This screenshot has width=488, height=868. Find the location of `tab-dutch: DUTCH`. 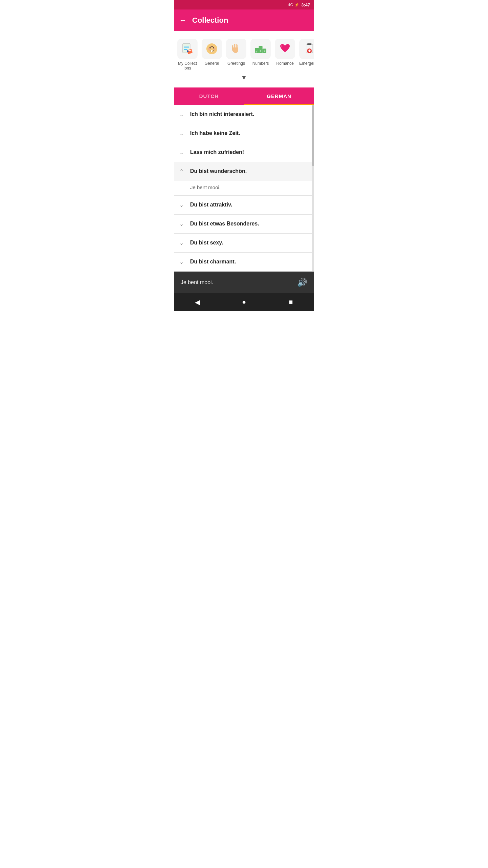

tab-dutch: DUTCH is located at coordinates (209, 96).